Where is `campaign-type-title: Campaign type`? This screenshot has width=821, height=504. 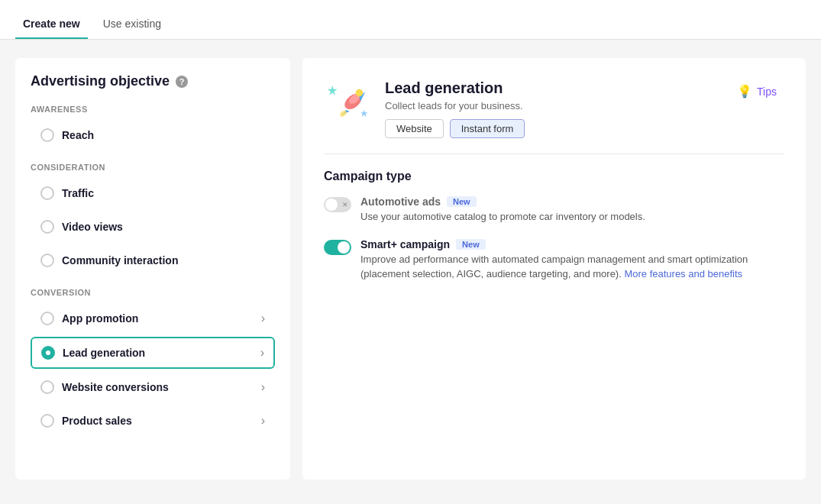
campaign-type-title: Campaign type is located at coordinates (554, 176).